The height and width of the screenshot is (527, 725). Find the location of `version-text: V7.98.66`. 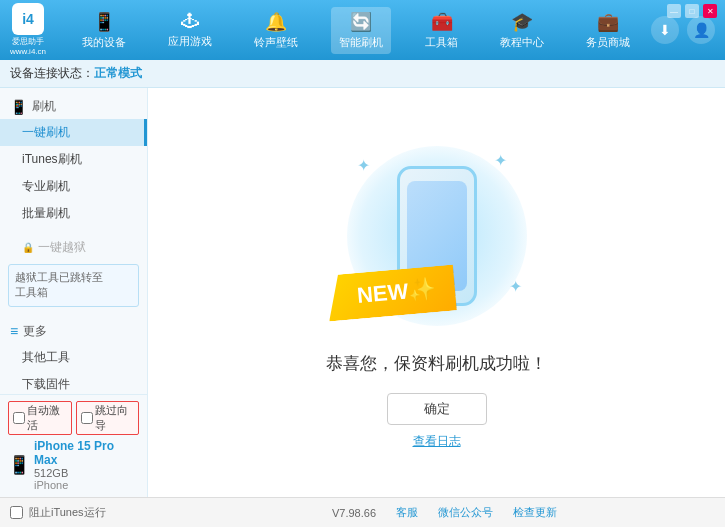

version-text: V7.98.66 is located at coordinates (354, 513).